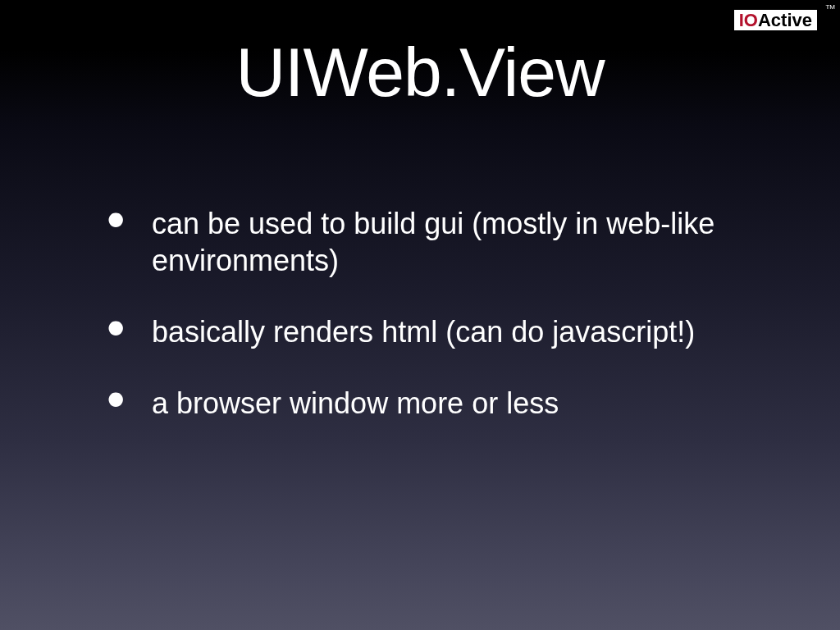  What do you see at coordinates (776, 20) in the screenshot?
I see `brand-logo-box: IOActive` at bounding box center [776, 20].